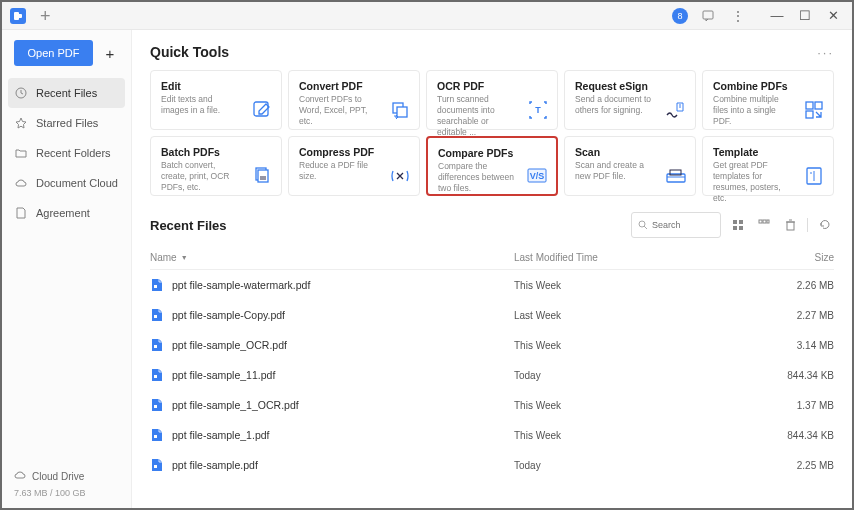 Image resolution: width=854 pixels, height=510 pixels. Describe the element at coordinates (708, 16) in the screenshot. I see `feedback-icon` at that location.